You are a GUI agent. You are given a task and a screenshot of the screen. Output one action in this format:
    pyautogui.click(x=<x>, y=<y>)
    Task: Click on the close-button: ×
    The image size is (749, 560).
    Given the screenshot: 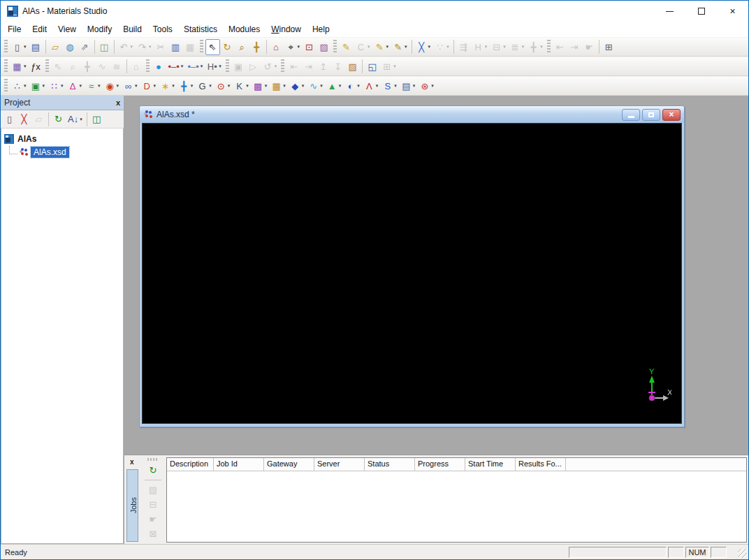 What is the action you would take?
    pyautogui.click(x=732, y=11)
    